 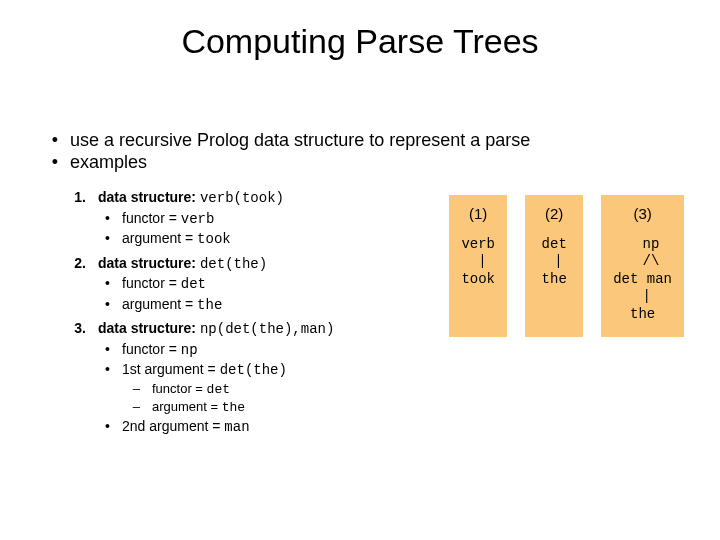 What do you see at coordinates (642, 214) in the screenshot?
I see `box-head: (3)` at bounding box center [642, 214].